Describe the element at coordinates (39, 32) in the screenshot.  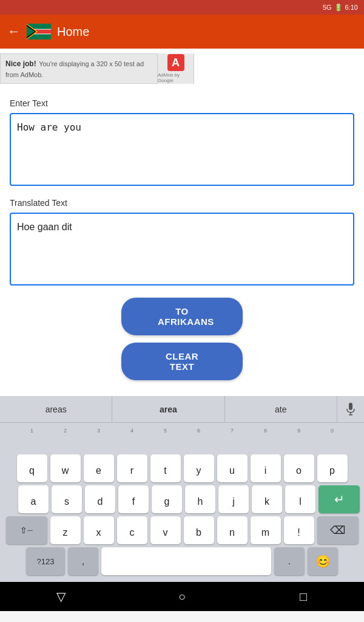
I see `flag-icon` at that location.